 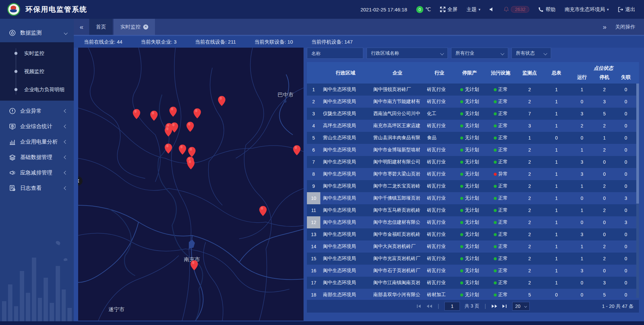 I want to click on cell-region: 阆中生态环境局, so click(x=345, y=247).